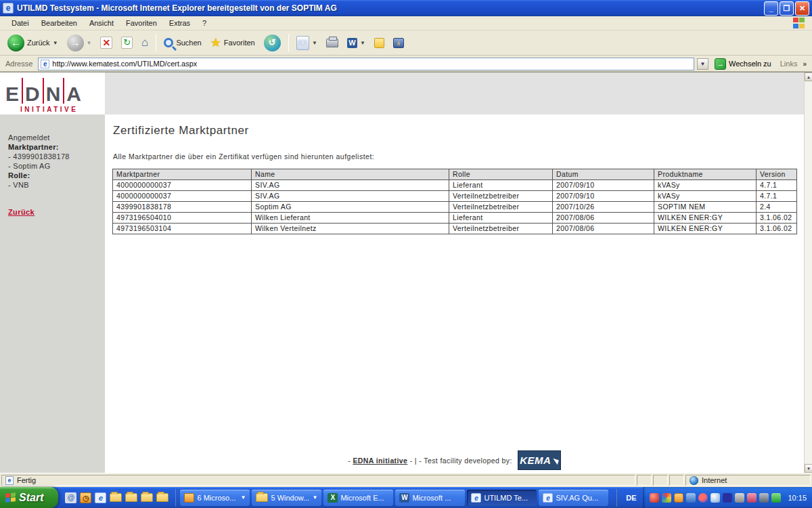 This screenshot has width=812, height=508. Describe the element at coordinates (351, 207) in the screenshot. I see `cell: Soptim AG` at that location.